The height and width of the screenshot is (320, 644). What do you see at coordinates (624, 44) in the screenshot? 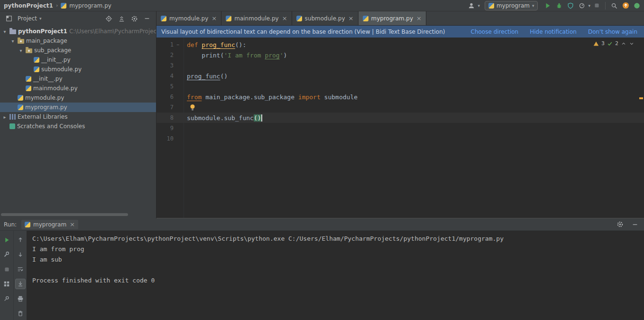
I see `prev-problem-icon` at bounding box center [624, 44].